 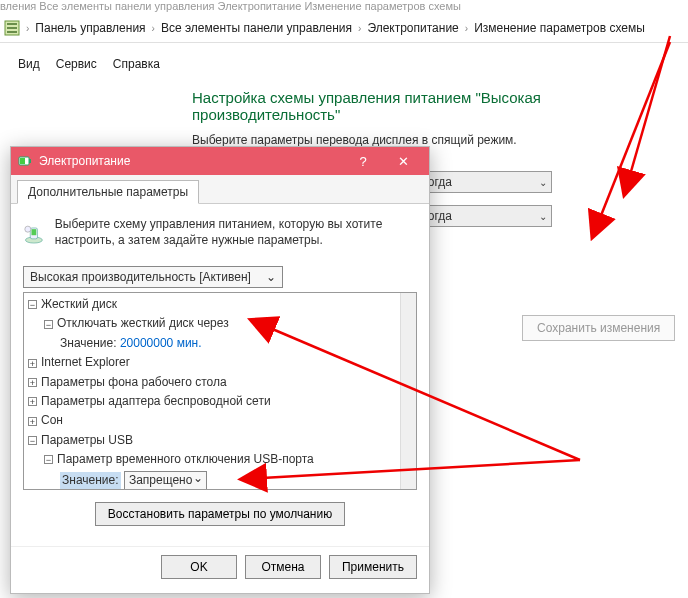 I want to click on cancel-button: Отмена, so click(x=283, y=567).